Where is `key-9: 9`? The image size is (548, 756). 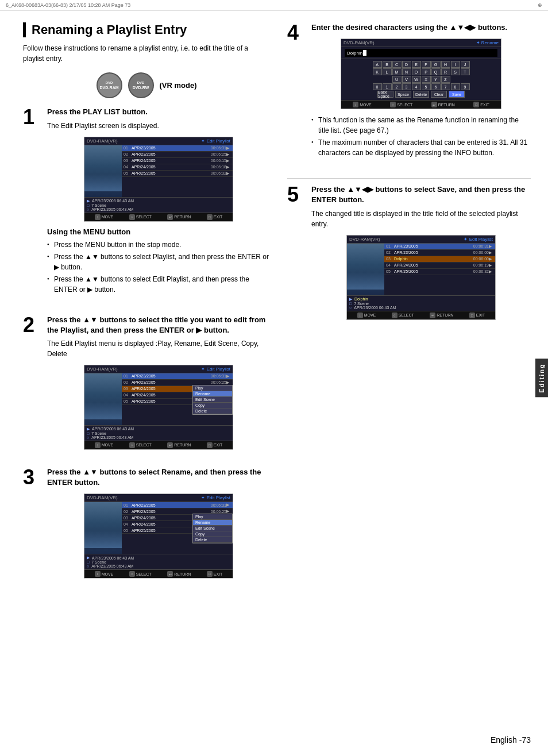 key-9: 9 is located at coordinates (465, 87).